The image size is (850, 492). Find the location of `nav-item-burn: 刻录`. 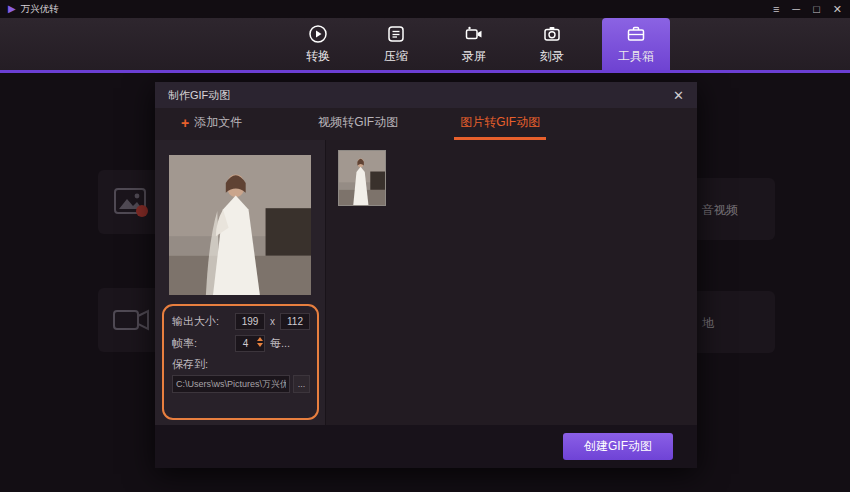

nav-item-burn: 刻录 is located at coordinates (552, 44).